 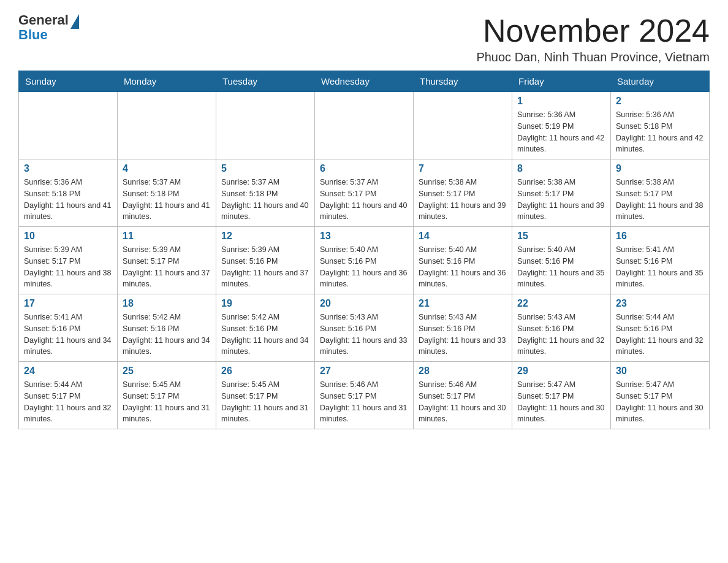 What do you see at coordinates (167, 371) in the screenshot?
I see `day-number: 25` at bounding box center [167, 371].